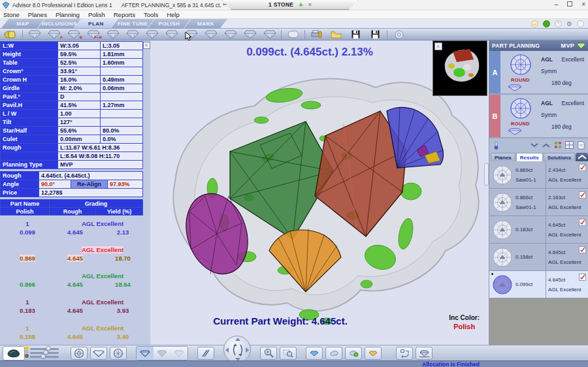 This screenshot has width=588, height=367. Describe the element at coordinates (97, 14) in the screenshot. I see `menu-item: Polish` at that location.